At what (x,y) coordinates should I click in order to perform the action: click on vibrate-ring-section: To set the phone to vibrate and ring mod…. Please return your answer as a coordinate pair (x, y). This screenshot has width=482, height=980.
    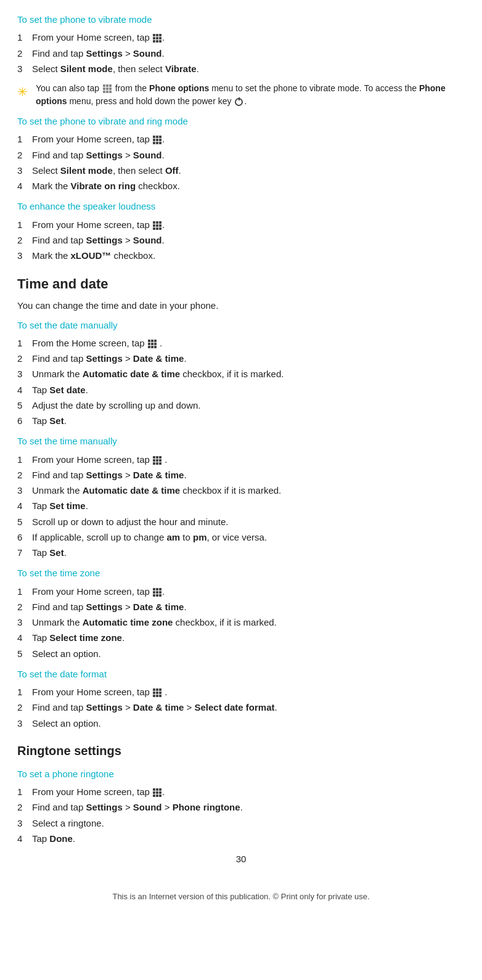
    Looking at the image, I should click on (241, 153).